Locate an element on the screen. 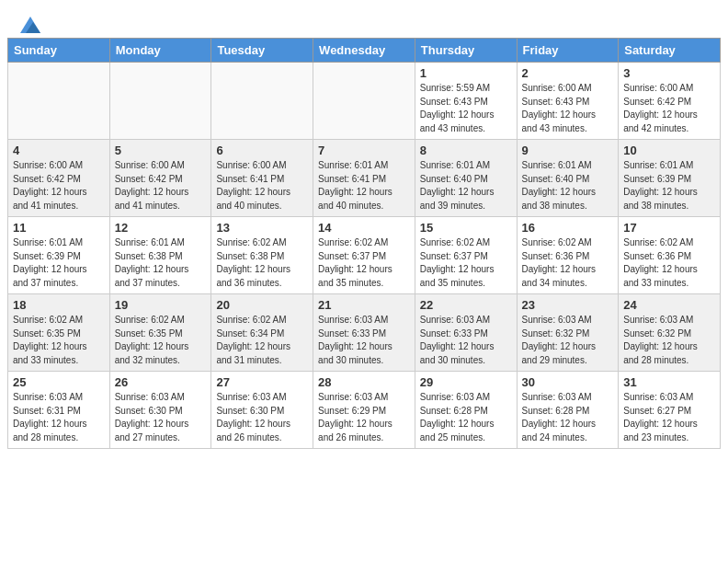 The image size is (728, 563). day-info: Sunrise: 6:02 AMSunset: 6:36 PMDaylight:… is located at coordinates (568, 263).